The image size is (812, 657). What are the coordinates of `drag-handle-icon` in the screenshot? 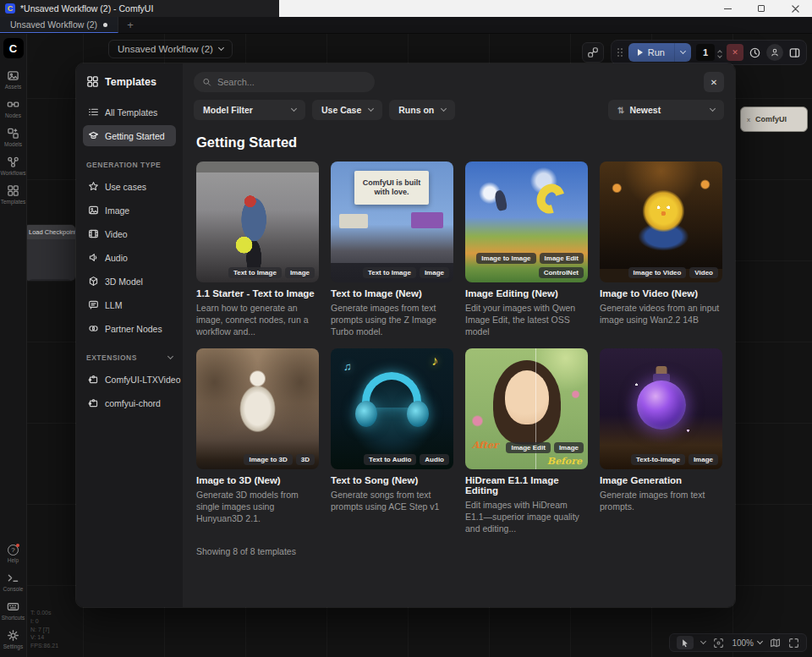 It's located at (620, 52).